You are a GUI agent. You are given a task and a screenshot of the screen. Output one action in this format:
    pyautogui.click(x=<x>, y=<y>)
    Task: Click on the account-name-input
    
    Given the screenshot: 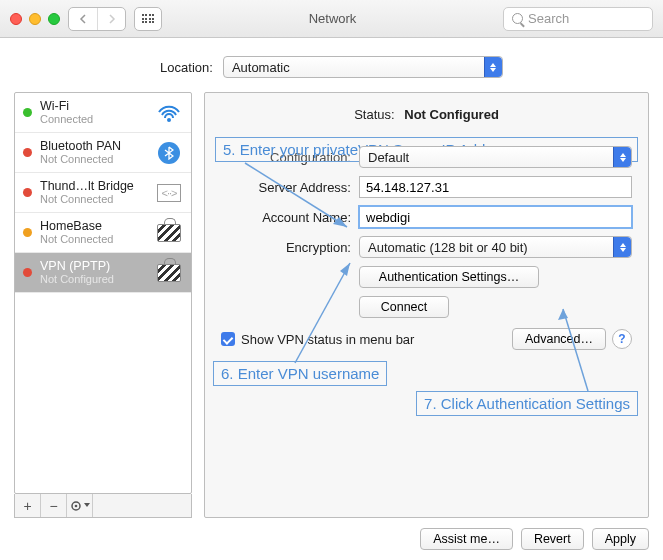 What is the action you would take?
    pyautogui.click(x=496, y=217)
    